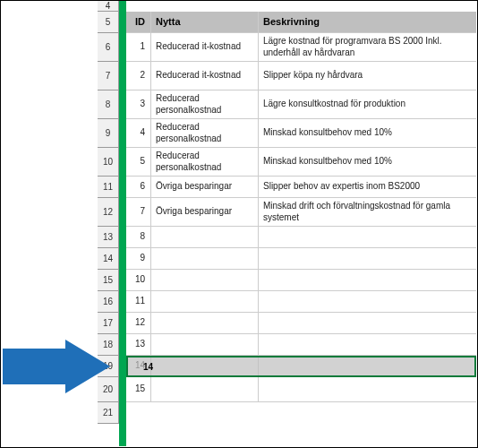 The height and width of the screenshot is (448, 478). Describe the element at coordinates (301, 302) in the screenshot. I see `table-row: 11` at that location.